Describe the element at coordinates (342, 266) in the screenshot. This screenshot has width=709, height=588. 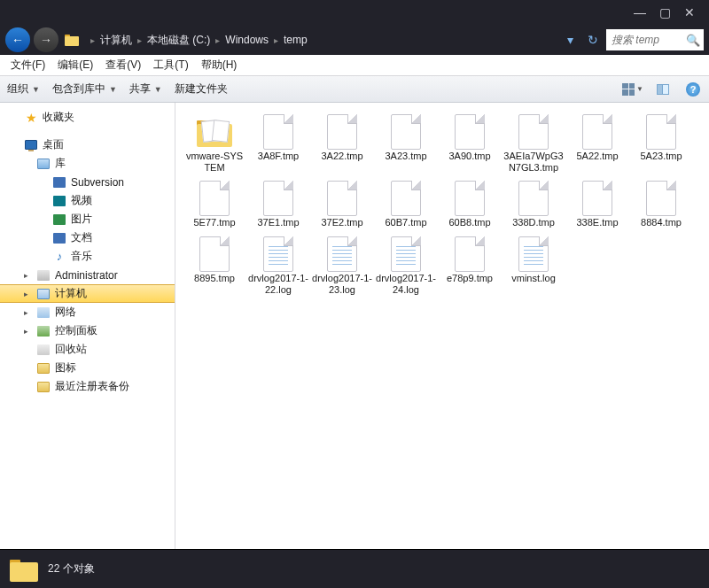
I see `file-item: drvlog2017-1-23.log` at that location.